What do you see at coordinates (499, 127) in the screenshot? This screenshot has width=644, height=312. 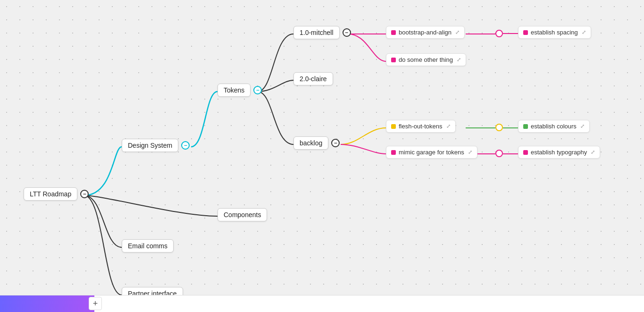 I see `flesh-out-tokens-dot` at bounding box center [499, 127].